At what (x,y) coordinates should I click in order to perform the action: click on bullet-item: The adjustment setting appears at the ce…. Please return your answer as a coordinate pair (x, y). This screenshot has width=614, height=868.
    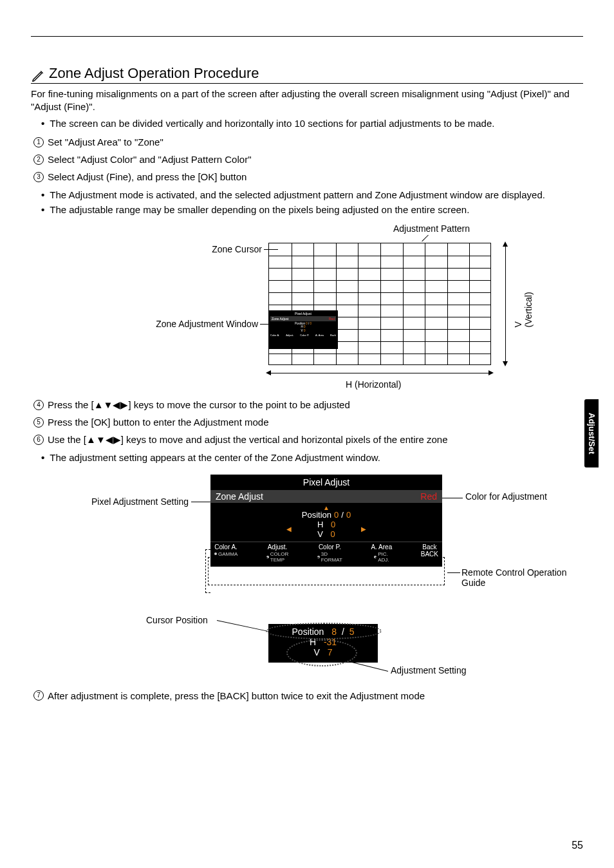
    Looking at the image, I should click on (312, 458).